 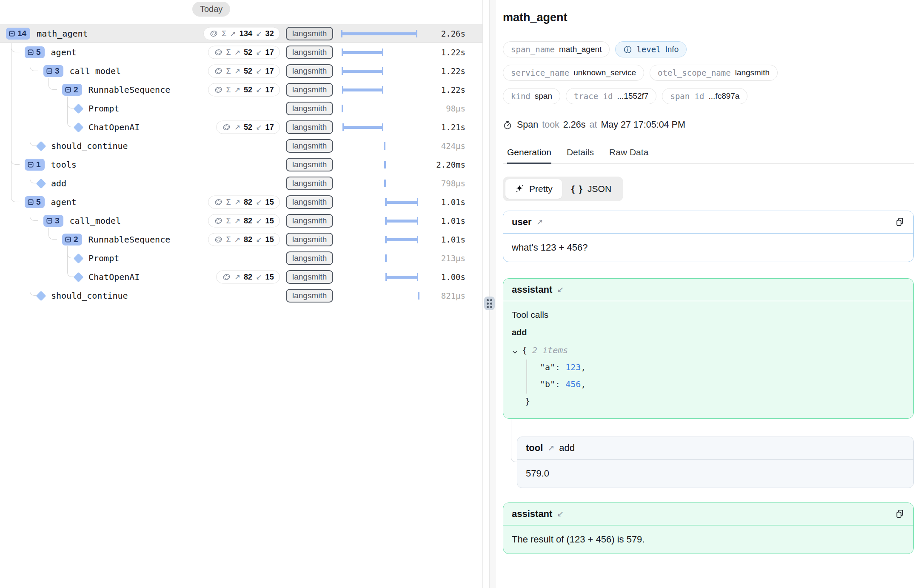 What do you see at coordinates (241, 202) in the screenshot?
I see `tree-row-agent: 5agentΣ↗82↙15langsmith1.01s` at bounding box center [241, 202].